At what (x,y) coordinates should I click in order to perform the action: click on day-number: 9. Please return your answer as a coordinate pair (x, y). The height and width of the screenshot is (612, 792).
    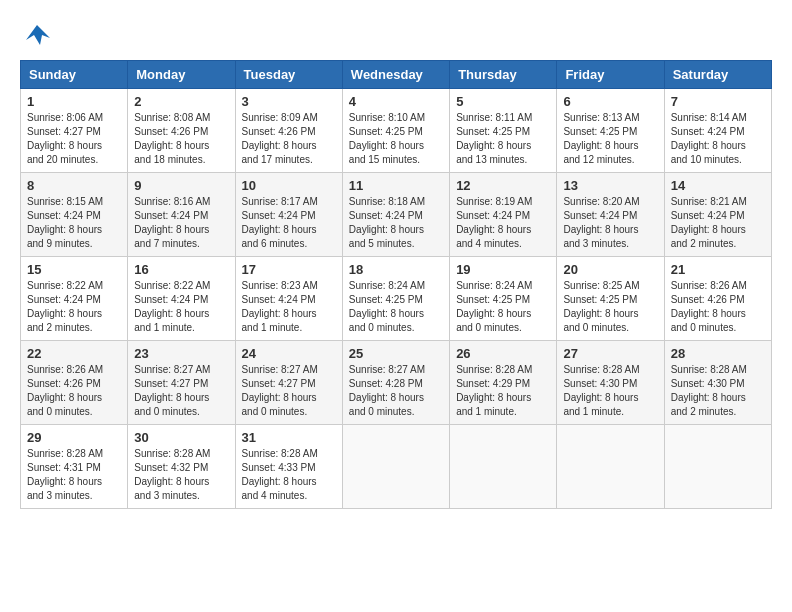
    Looking at the image, I should click on (181, 186).